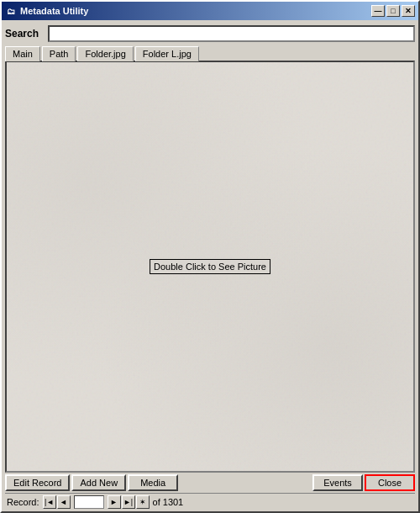 The height and width of the screenshot is (513, 420). Describe the element at coordinates (47, 11) in the screenshot. I see `title-bar-left: 🗂 Metadata Utility` at that location.